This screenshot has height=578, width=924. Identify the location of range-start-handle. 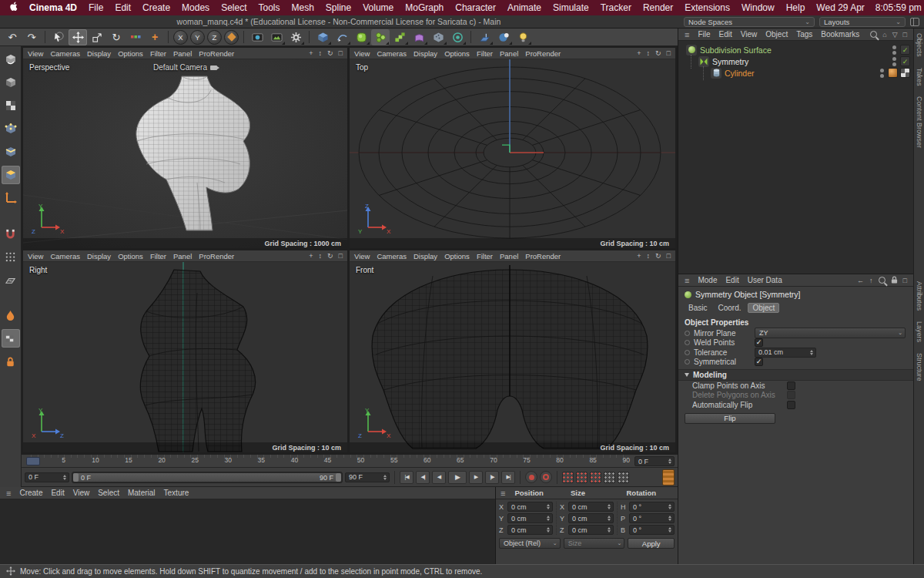
(75, 478).